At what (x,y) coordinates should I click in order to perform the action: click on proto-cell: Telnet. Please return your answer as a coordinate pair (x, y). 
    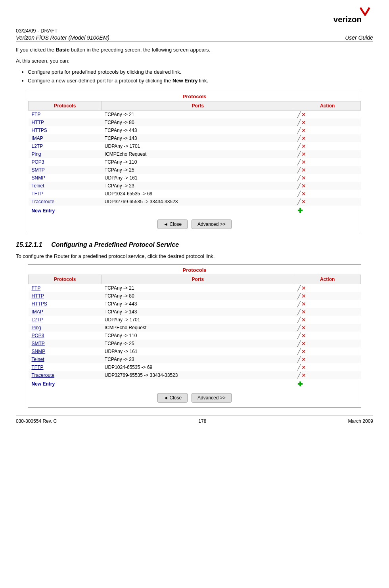
    Looking at the image, I should click on (65, 359).